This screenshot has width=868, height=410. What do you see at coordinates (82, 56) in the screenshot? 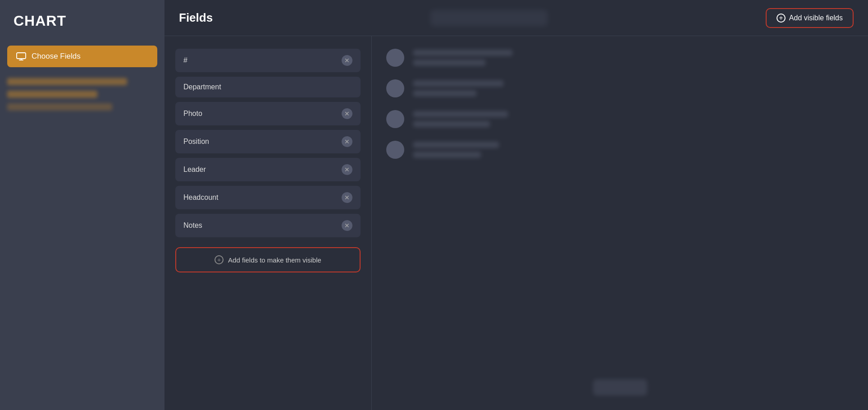
I see `sidebar-item-choose-fields: Choose Fields` at bounding box center [82, 56].